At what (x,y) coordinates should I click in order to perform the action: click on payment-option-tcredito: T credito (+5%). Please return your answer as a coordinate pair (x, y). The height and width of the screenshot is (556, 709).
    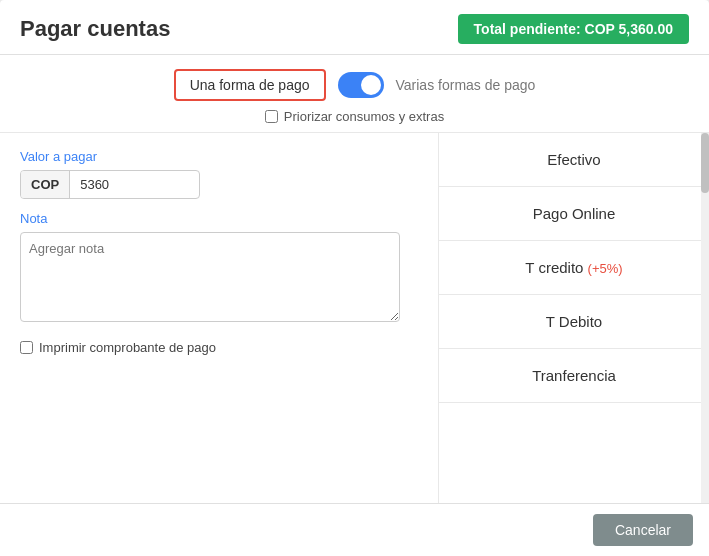
    Looking at the image, I should click on (574, 268).